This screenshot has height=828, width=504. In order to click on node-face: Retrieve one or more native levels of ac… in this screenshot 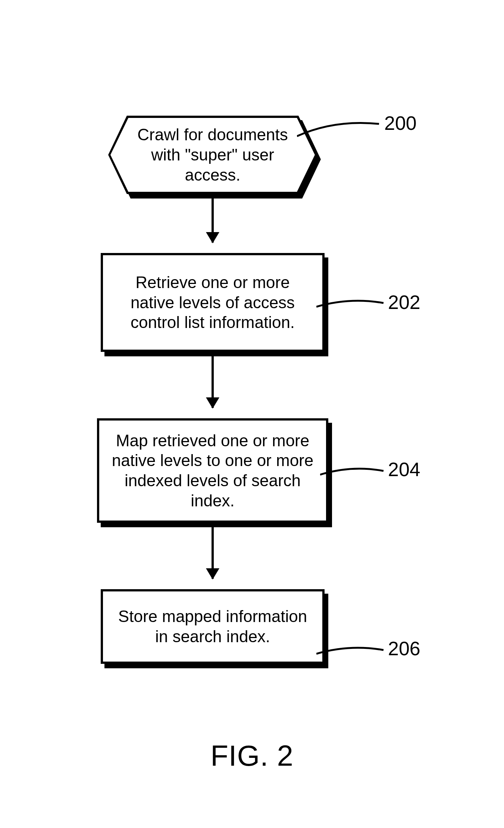, I will do `click(213, 302)`.